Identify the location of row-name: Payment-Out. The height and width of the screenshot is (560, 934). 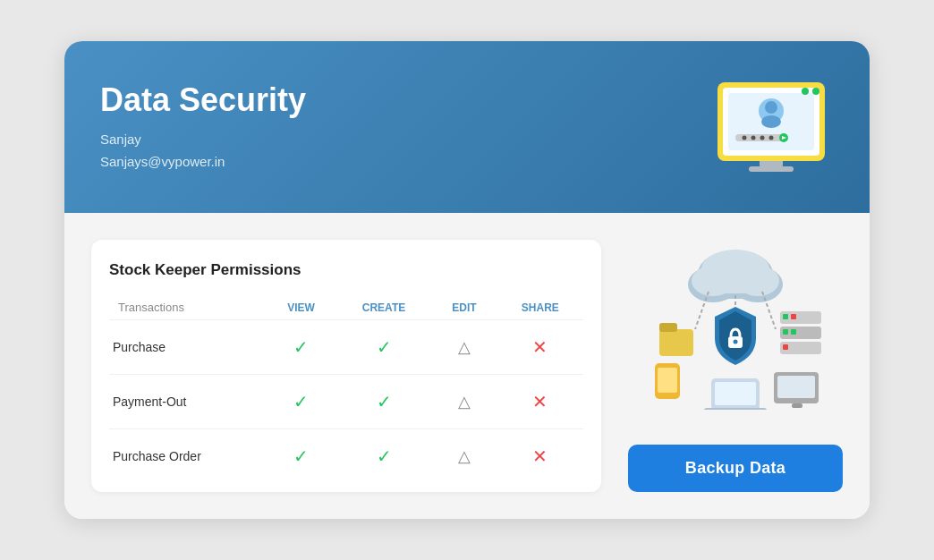
(188, 403).